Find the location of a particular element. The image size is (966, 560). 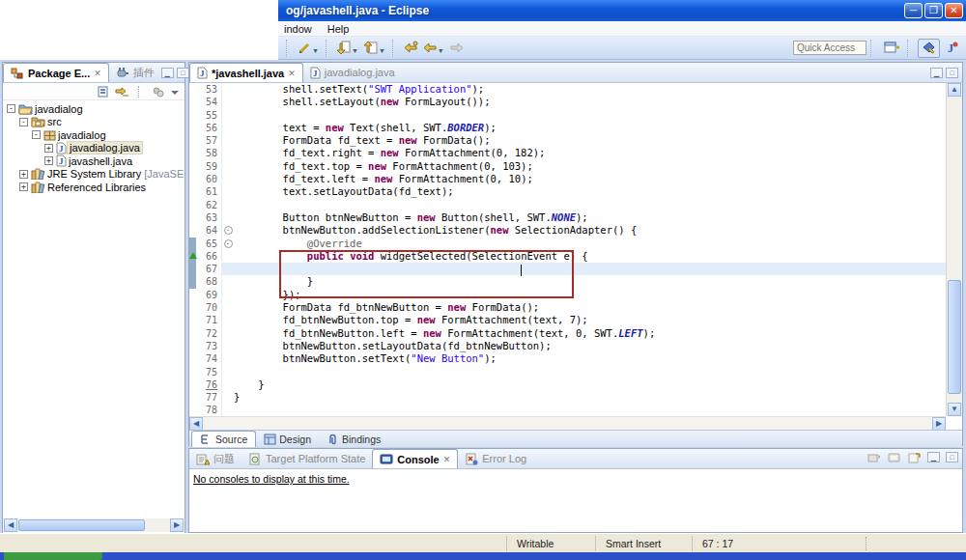

windowbuilder-perspective-button is located at coordinates (929, 48).